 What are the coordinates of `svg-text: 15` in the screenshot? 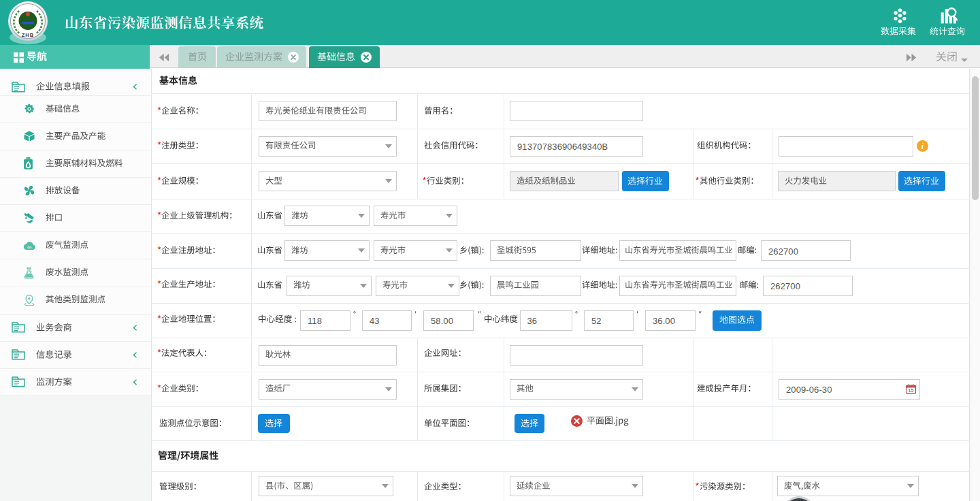 It's located at (911, 391).